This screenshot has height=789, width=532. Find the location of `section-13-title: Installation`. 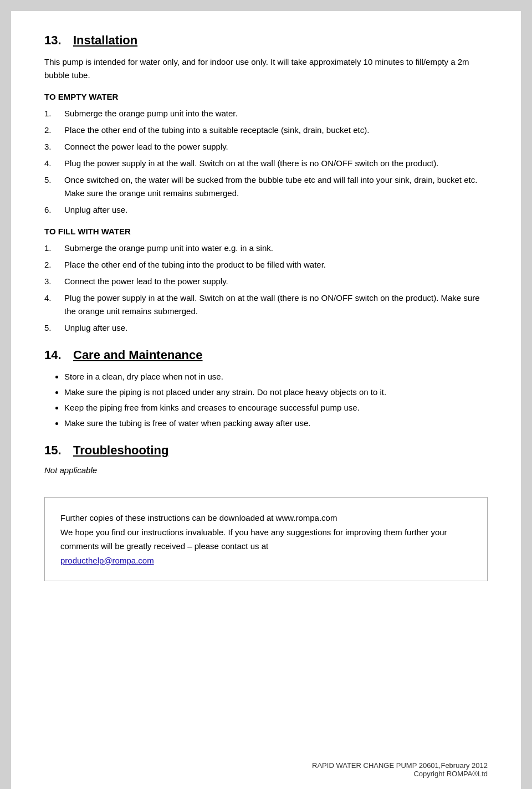

section-13-title: Installation is located at coordinates (105, 40).